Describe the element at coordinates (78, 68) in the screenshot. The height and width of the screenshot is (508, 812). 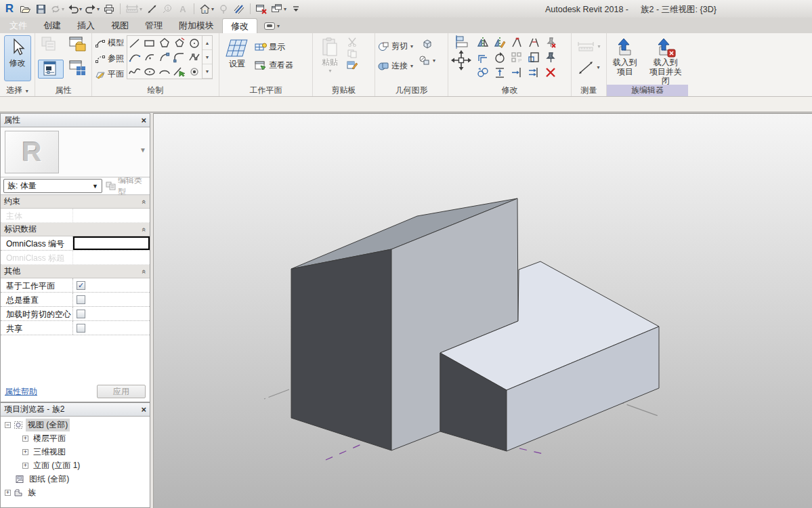
I see `user-interface-icon` at that location.